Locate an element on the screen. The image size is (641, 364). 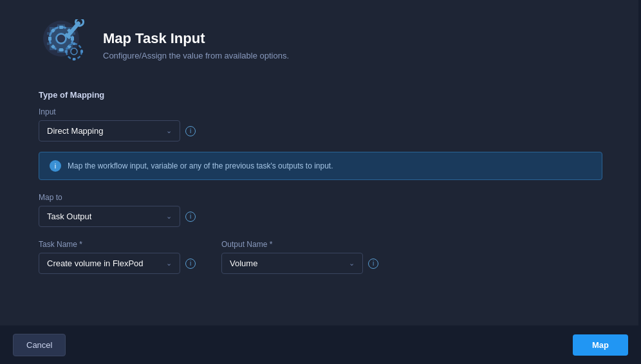
map-to-value: Task Output is located at coordinates (70, 216).